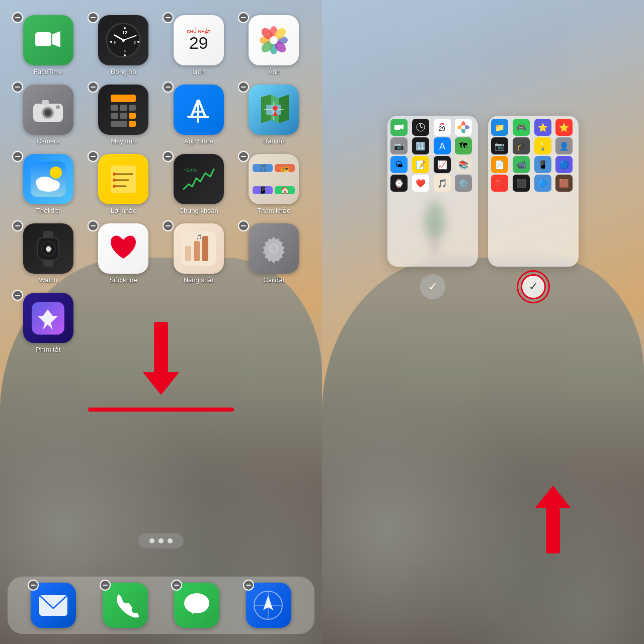  What do you see at coordinates (161, 383) in the screenshot?
I see `arrow-head` at bounding box center [161, 383].